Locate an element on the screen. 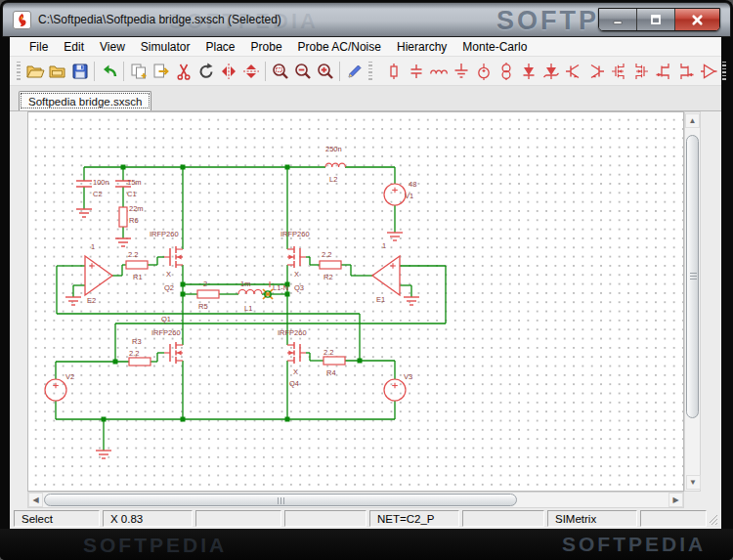  component-label: X is located at coordinates (295, 371).